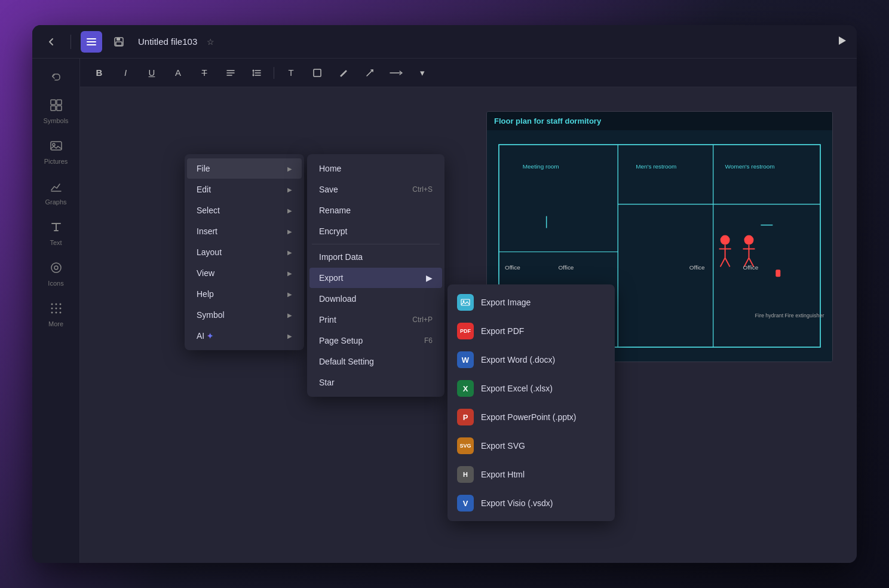 This screenshot has width=889, height=588. Describe the element at coordinates (370, 73) in the screenshot. I see `connector-button` at that location.